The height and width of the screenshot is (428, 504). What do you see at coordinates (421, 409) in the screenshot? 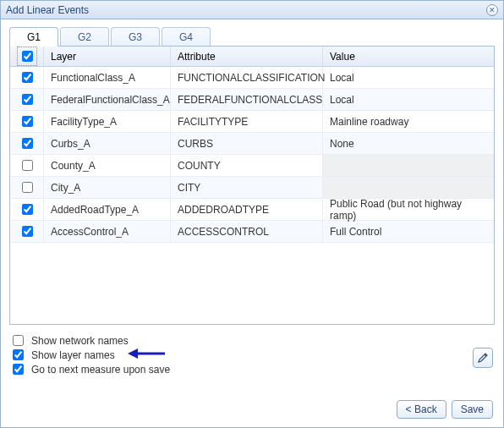
I see `back-button: < Back` at bounding box center [421, 409].